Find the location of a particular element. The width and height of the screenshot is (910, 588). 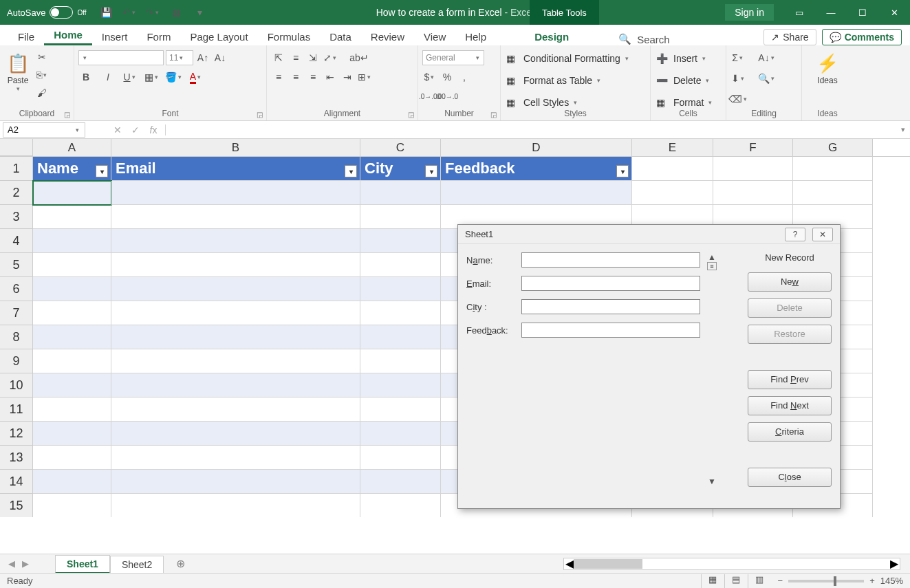

copy-icon: ⎘▾ is located at coordinates (42, 75).